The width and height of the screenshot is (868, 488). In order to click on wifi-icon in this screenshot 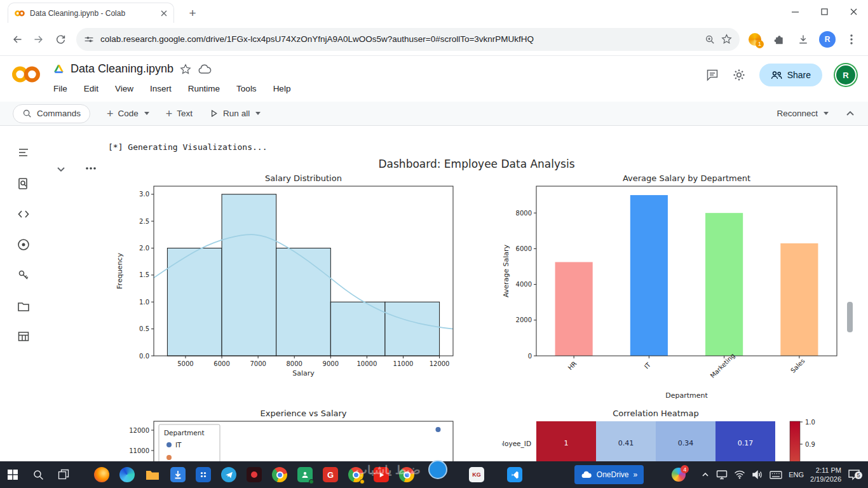, I will do `click(740, 475)`.